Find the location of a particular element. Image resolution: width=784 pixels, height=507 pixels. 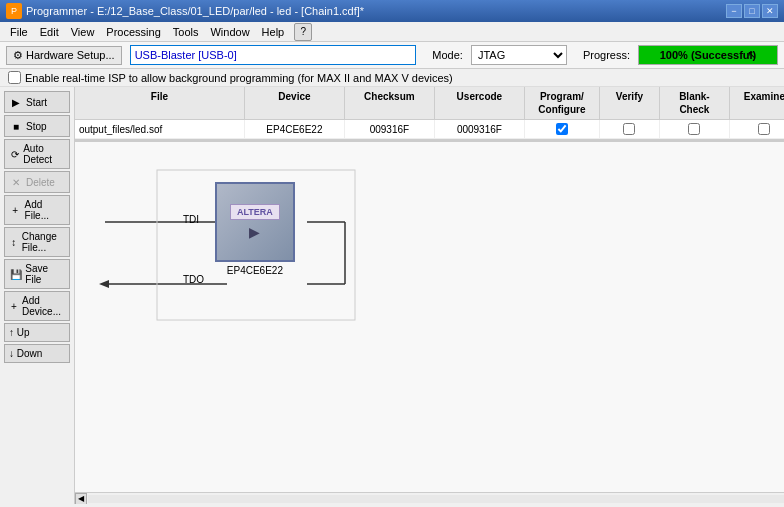

col-device: Device is located at coordinates (295, 103).